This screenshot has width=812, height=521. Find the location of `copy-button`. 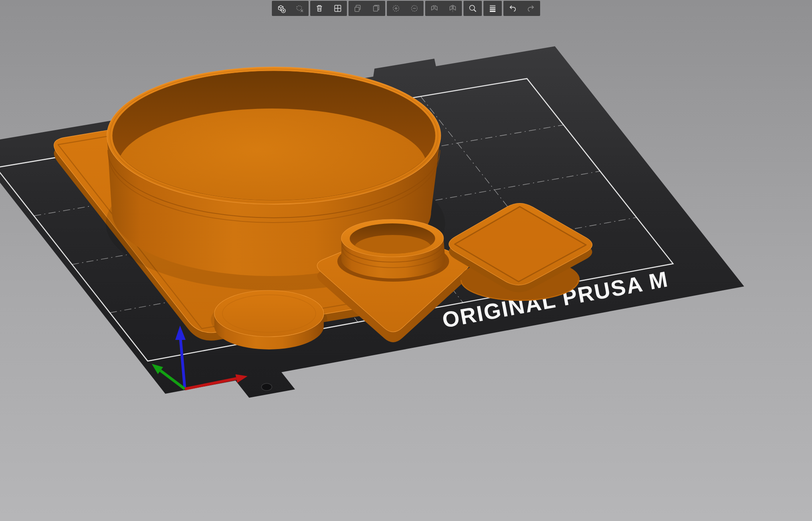

copy-button is located at coordinates (358, 8).